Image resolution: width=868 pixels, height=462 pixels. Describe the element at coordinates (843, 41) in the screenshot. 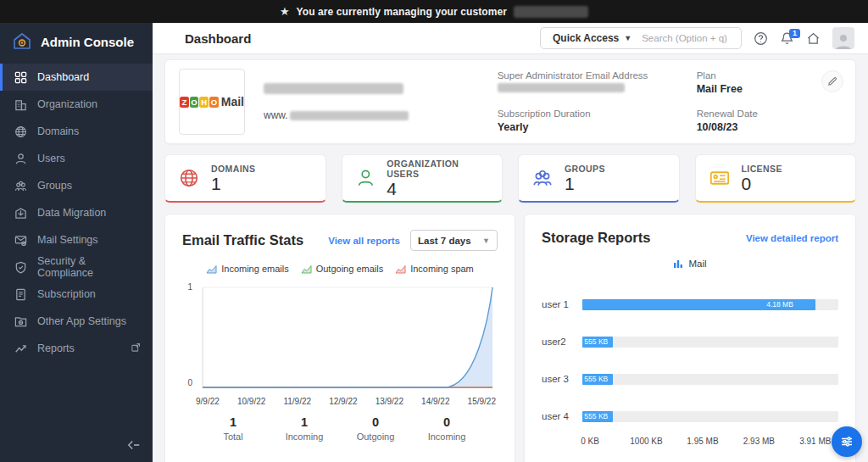

I see `avatar-person-icon` at that location.